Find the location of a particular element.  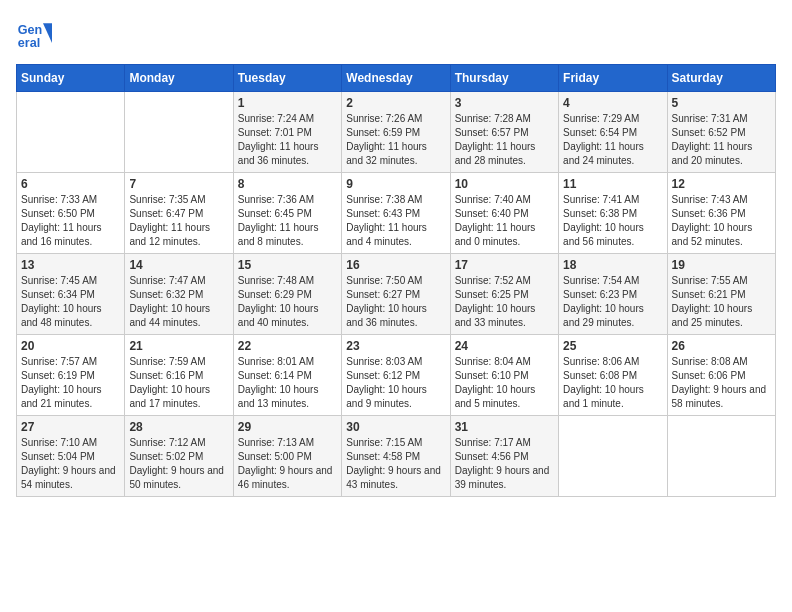

day-number: 9 is located at coordinates (396, 184).